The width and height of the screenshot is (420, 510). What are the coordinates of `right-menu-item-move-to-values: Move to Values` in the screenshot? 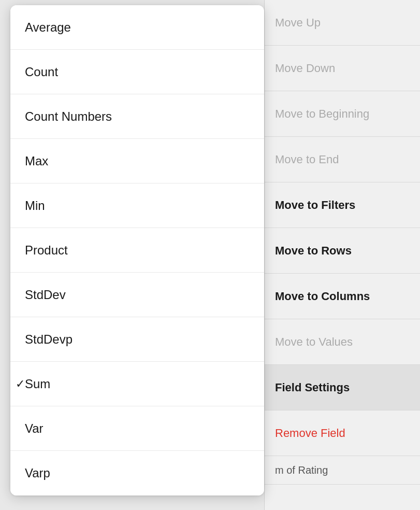 It's located at (342, 342).